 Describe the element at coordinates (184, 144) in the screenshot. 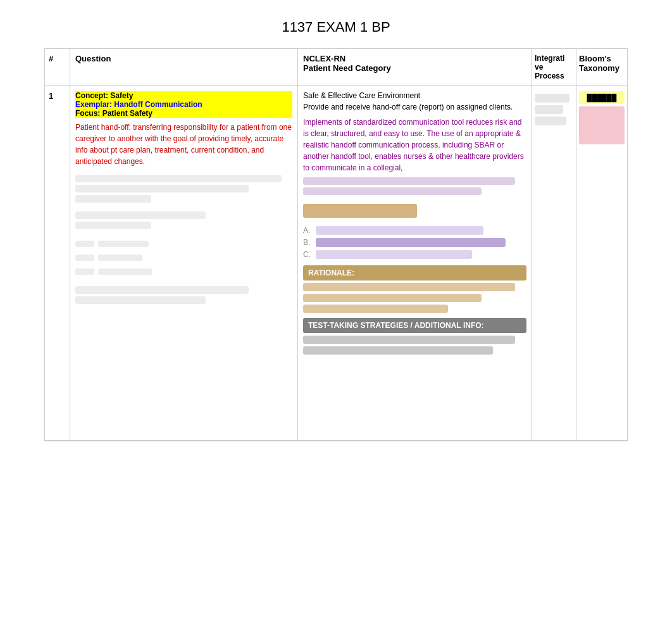

I see `patient-handoff-description: Patient hand-off: transferring responsib…` at that location.